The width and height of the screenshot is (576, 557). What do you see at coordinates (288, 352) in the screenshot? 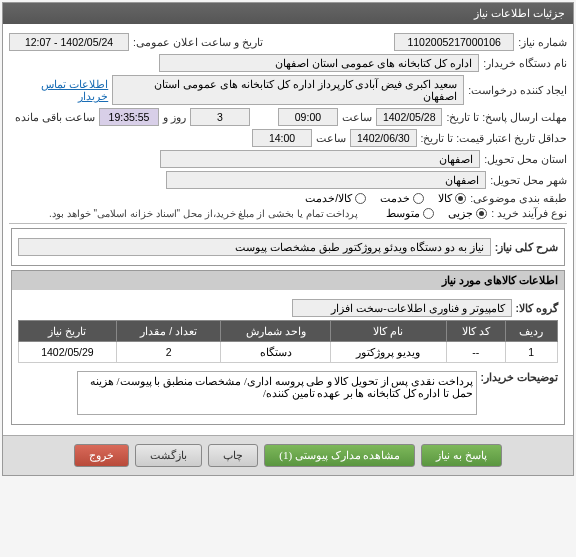
I see `table-row: 1 -- ویدیو پروژکتور دستگاه 2 1402/05/29` at bounding box center [288, 352].